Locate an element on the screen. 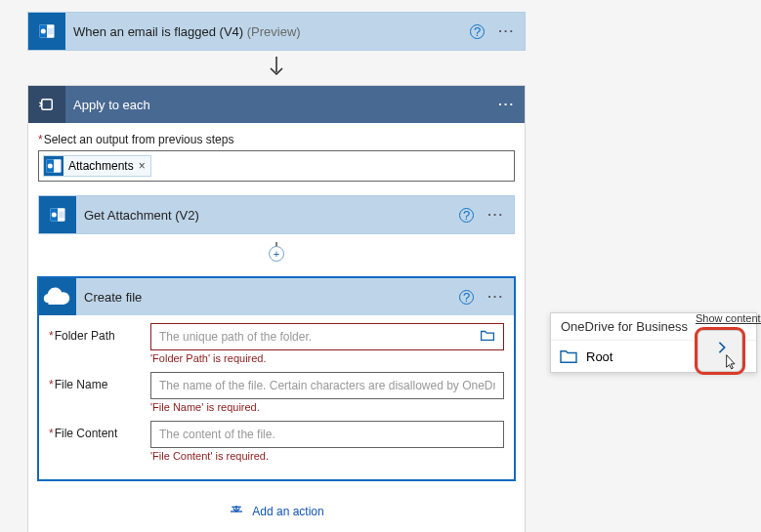 The width and height of the screenshot is (761, 532). file-content-error: 'File Content' is required. is located at coordinates (327, 456).